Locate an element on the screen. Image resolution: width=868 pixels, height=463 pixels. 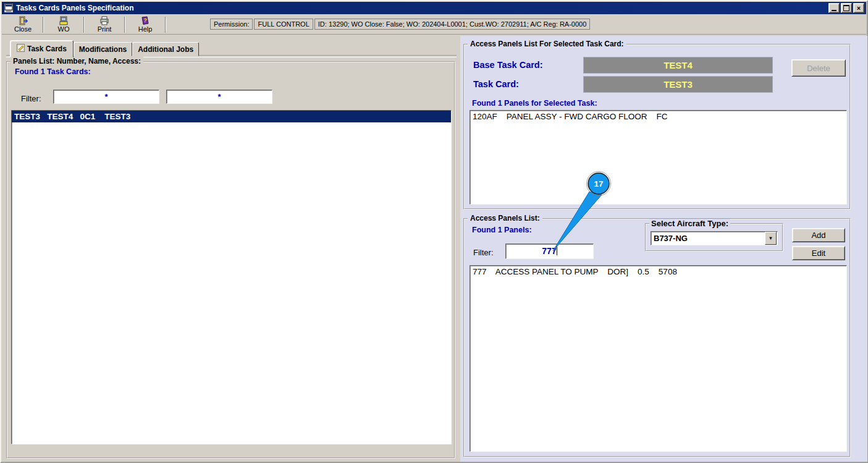
app-icon is located at coordinates (9, 8).